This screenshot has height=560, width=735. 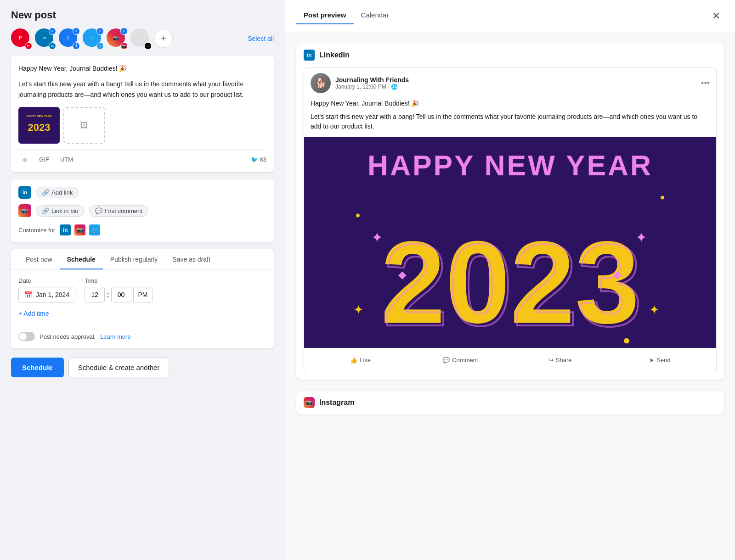 I want to click on link-icon: 🔗, so click(x=45, y=193).